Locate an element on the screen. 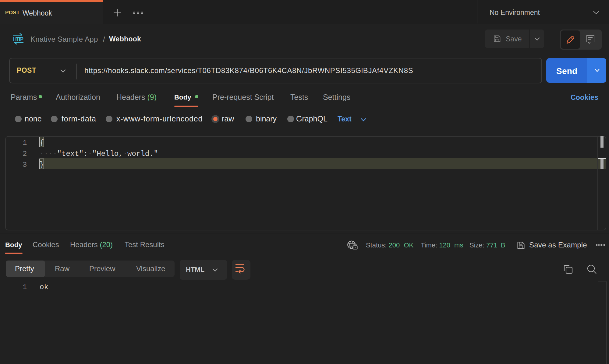 Image resolution: width=609 pixels, height=364 pixels. svg-text: HTTP is located at coordinates (18, 39).